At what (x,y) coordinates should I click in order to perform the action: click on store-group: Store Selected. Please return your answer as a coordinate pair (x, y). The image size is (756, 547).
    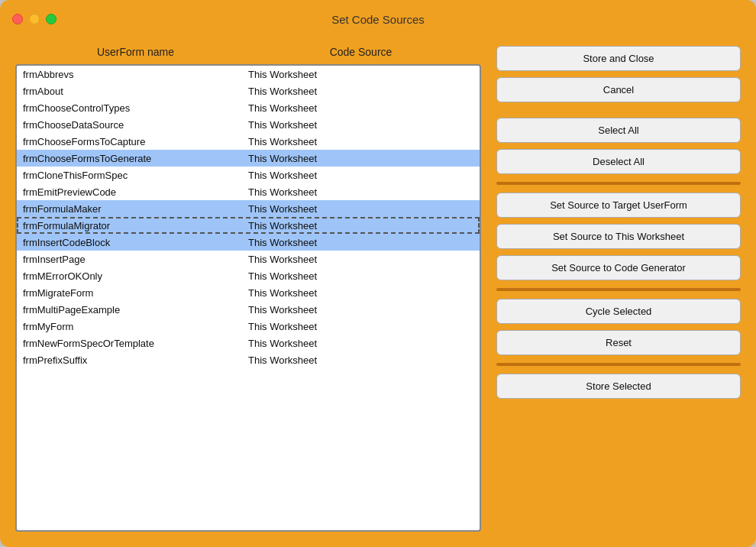
    Looking at the image, I should click on (619, 387).